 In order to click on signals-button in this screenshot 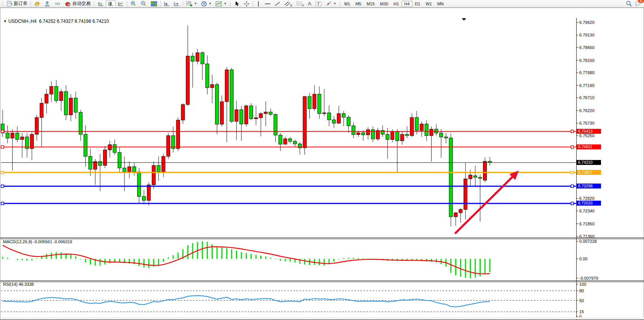, I will do `click(58, 4)`.